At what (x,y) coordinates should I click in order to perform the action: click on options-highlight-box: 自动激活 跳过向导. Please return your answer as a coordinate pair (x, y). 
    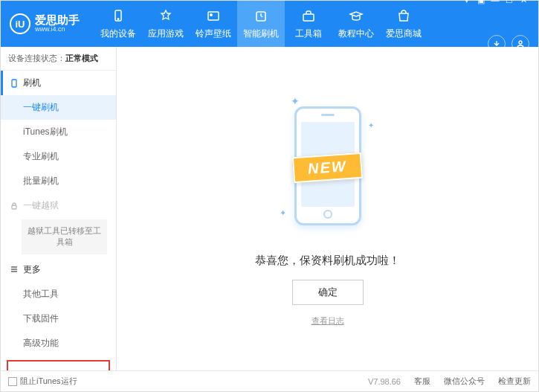
    Looking at the image, I should click on (58, 365).